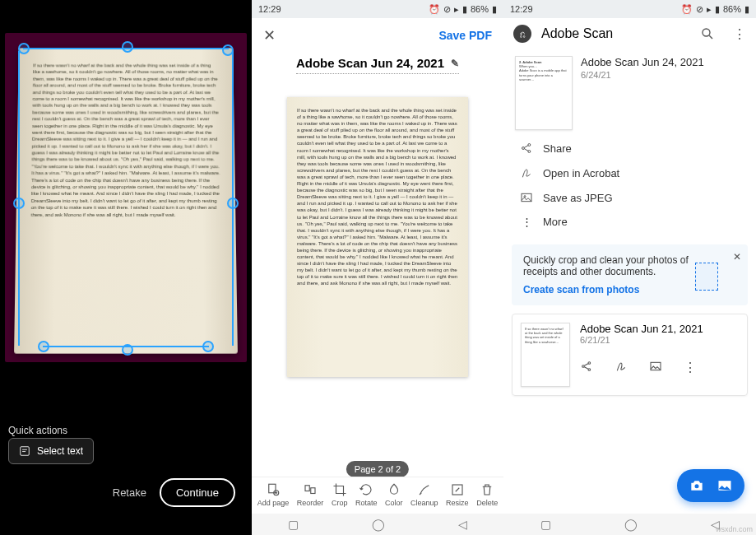 This screenshot has width=756, height=535. I want to click on attribution: wsxdn.com, so click(734, 529).